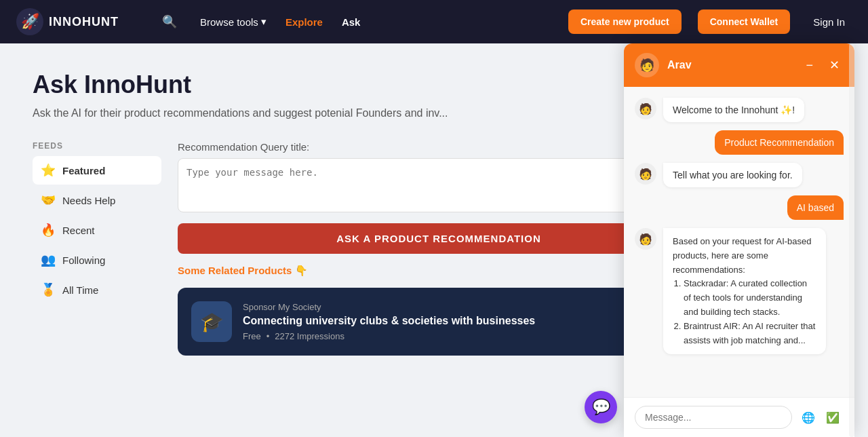  Describe the element at coordinates (730, 65) in the screenshot. I see `chat-name: Arav` at that location.